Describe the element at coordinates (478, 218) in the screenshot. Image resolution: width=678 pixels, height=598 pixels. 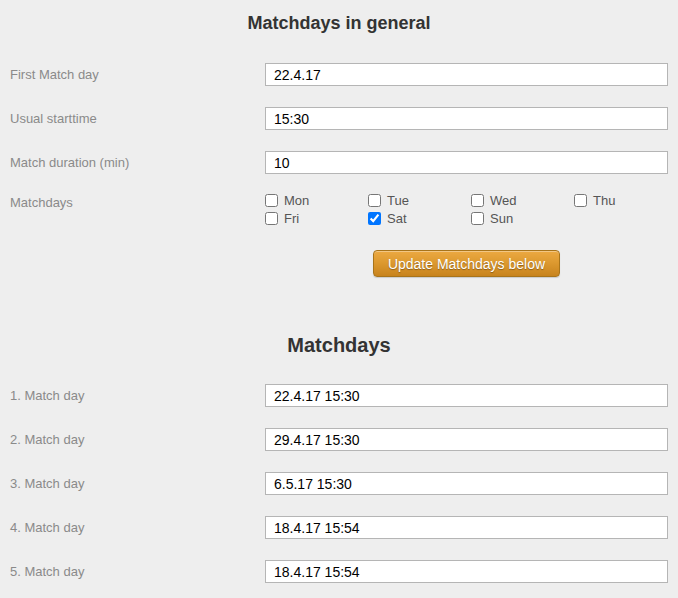
I see `sun-checkbox` at that location.